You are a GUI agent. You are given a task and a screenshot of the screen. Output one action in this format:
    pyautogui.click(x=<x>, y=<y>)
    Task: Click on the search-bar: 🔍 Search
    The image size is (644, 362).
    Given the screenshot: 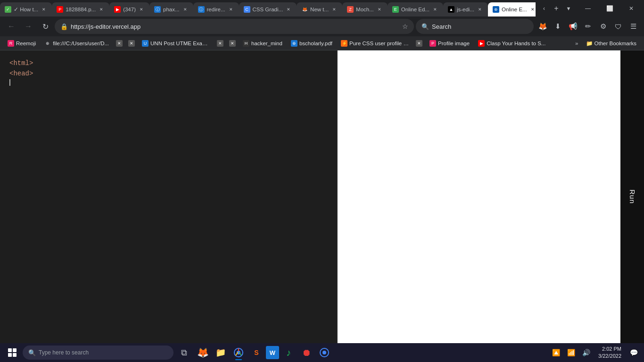 What is the action you would take?
    pyautogui.click(x=475, y=26)
    